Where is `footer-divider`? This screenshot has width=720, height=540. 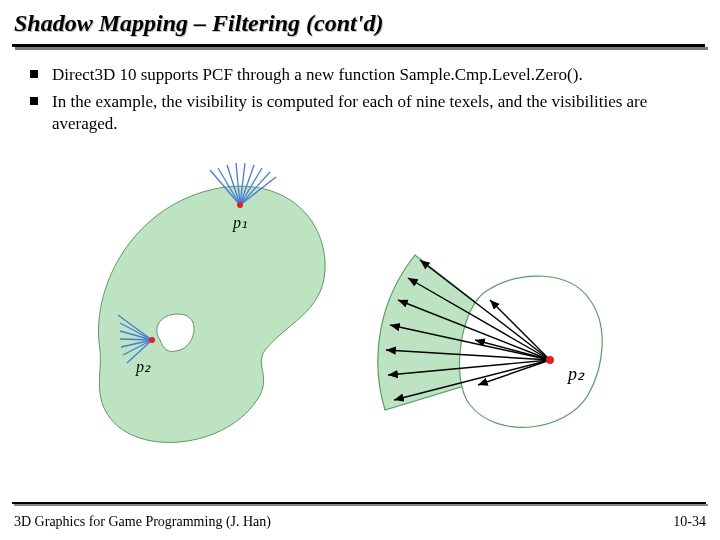 footer-divider is located at coordinates (360, 504).